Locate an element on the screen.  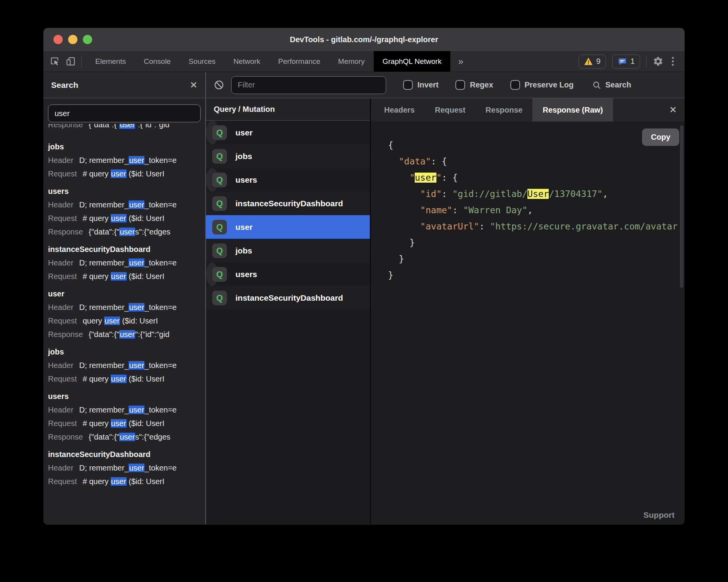
tab-elements: Elements is located at coordinates (111, 61).